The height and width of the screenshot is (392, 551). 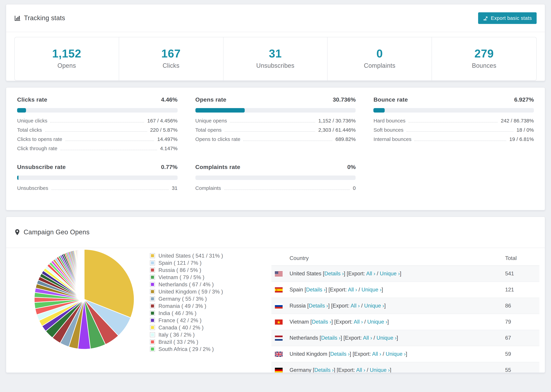 I want to click on stat-row: Internal bounces19 / 6.81%, so click(x=454, y=139).